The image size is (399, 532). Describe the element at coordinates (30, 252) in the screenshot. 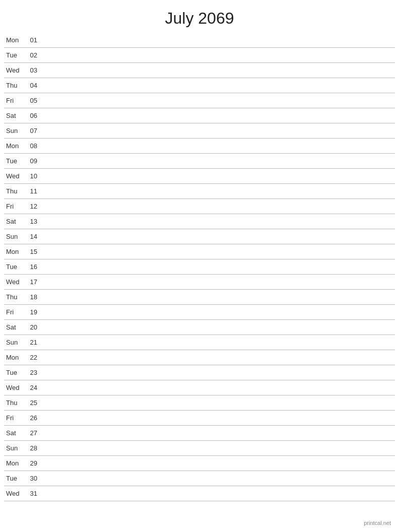

I see `day-number: 15` at that location.